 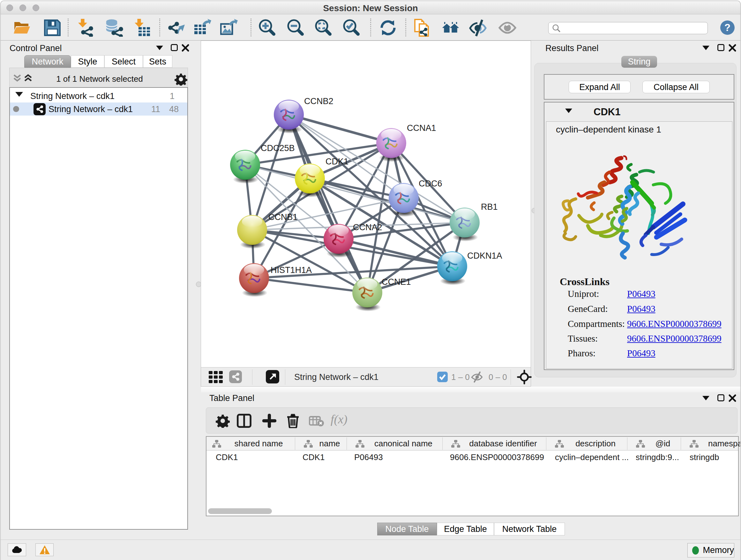 I want to click on svg-text: CDC25B, so click(x=278, y=148).